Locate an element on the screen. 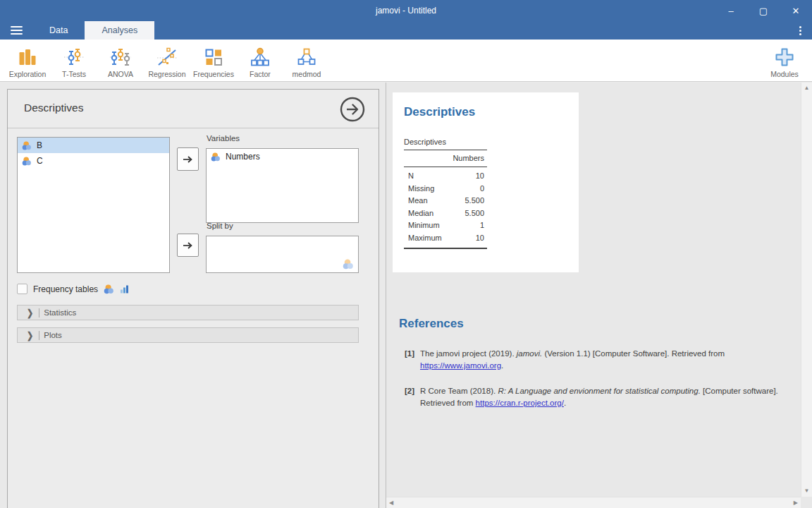 The image size is (812, 508). nominal-variable-ghost-icon is located at coordinates (348, 264).